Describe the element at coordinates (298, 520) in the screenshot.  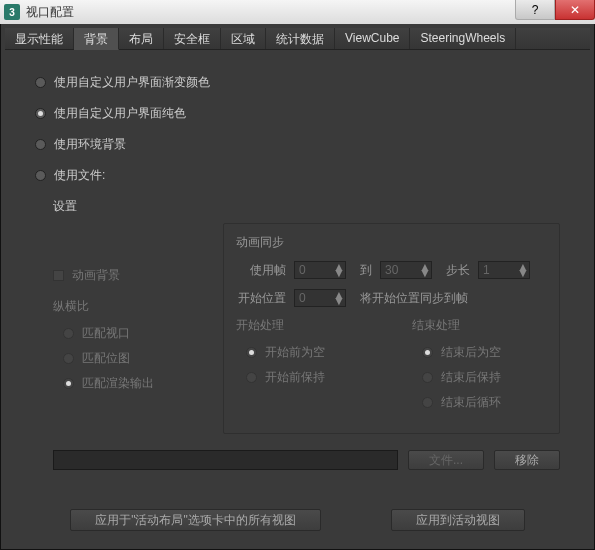
I see `bottom-buttons: 应用于"活动布局"选项卡中的所有视图 应用到活动视图` at that location.